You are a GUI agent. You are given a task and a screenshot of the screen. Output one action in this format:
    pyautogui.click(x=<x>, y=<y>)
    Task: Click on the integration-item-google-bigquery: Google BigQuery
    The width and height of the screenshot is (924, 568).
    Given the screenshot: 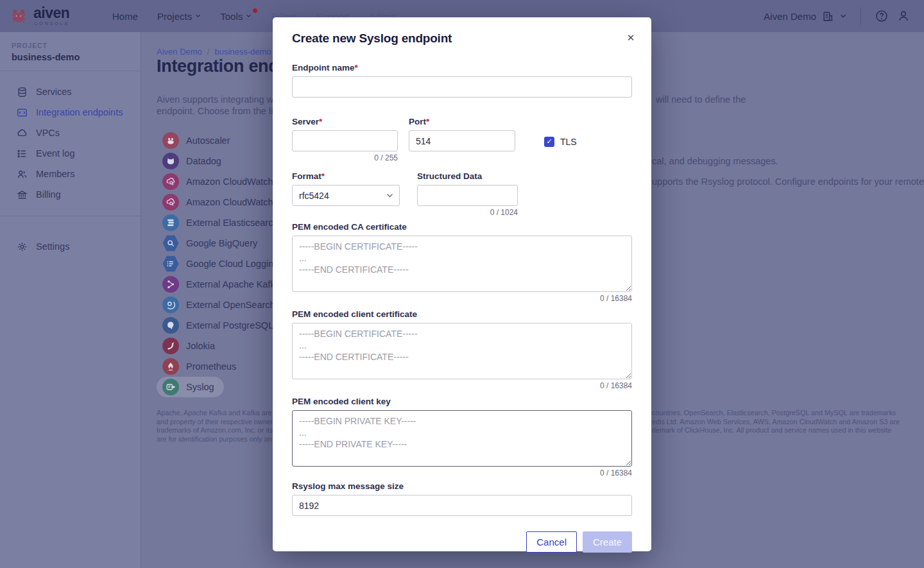 What is the action you would take?
    pyautogui.click(x=212, y=243)
    